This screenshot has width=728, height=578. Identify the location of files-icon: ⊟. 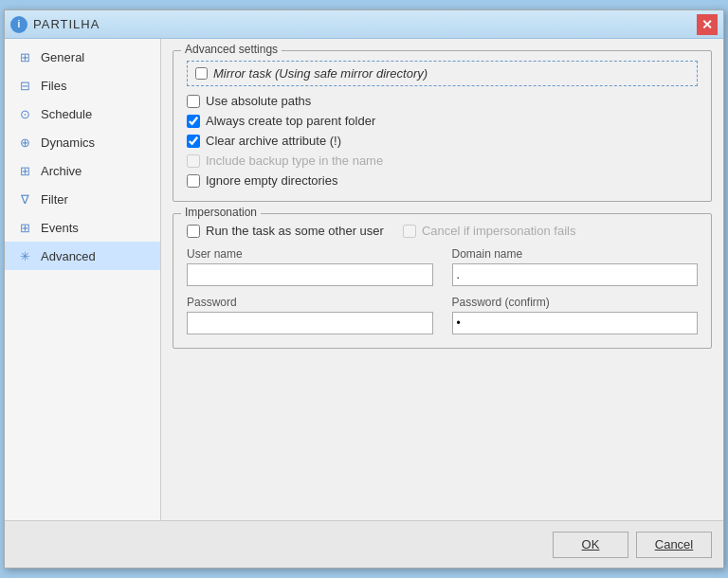
(25, 85).